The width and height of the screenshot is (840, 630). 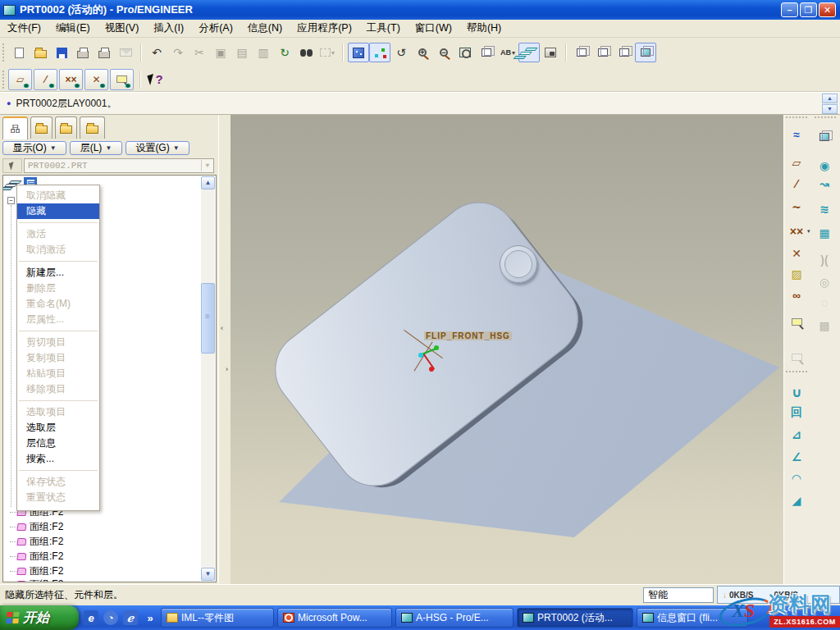 I want to click on datum-point-caret-icon: ▾, so click(x=809, y=231).